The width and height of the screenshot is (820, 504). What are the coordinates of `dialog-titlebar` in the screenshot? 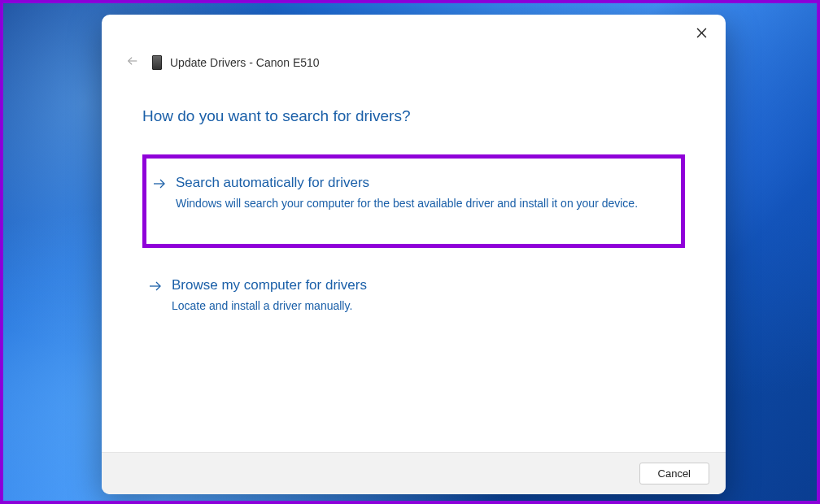 It's located at (413, 32).